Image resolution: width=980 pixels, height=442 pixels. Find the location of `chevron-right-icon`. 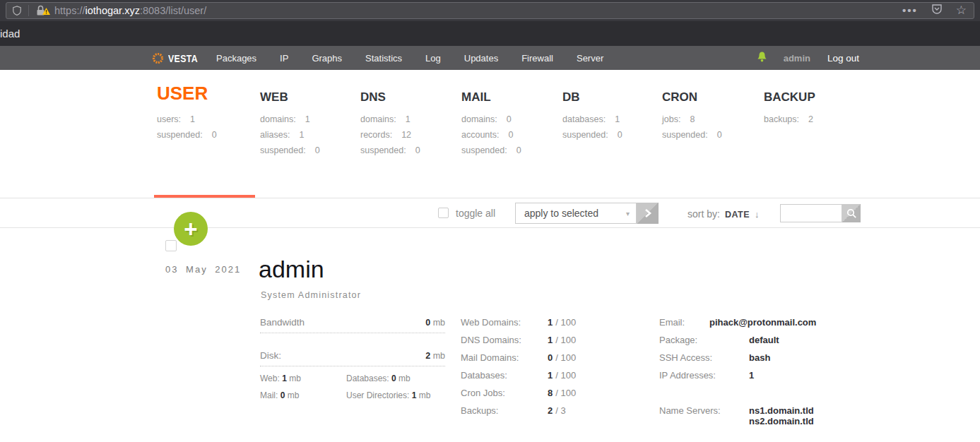

chevron-right-icon is located at coordinates (648, 213).